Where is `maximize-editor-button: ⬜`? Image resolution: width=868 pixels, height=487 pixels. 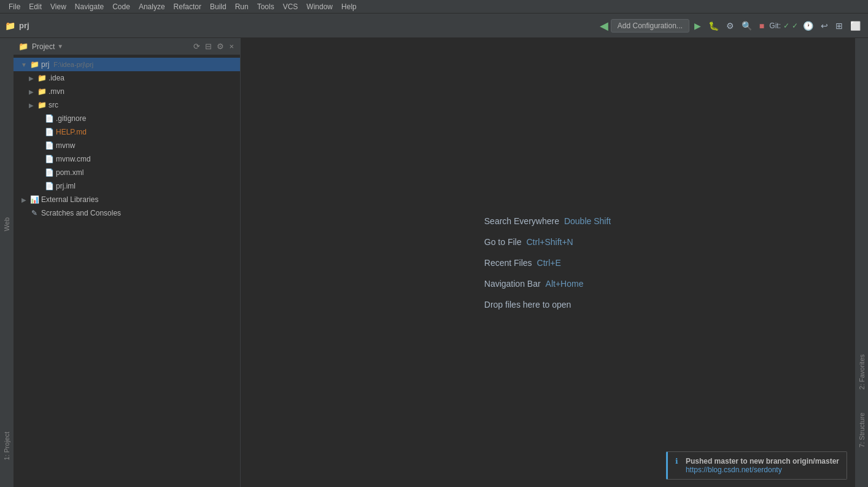 maximize-editor-button: ⬜ is located at coordinates (856, 26).